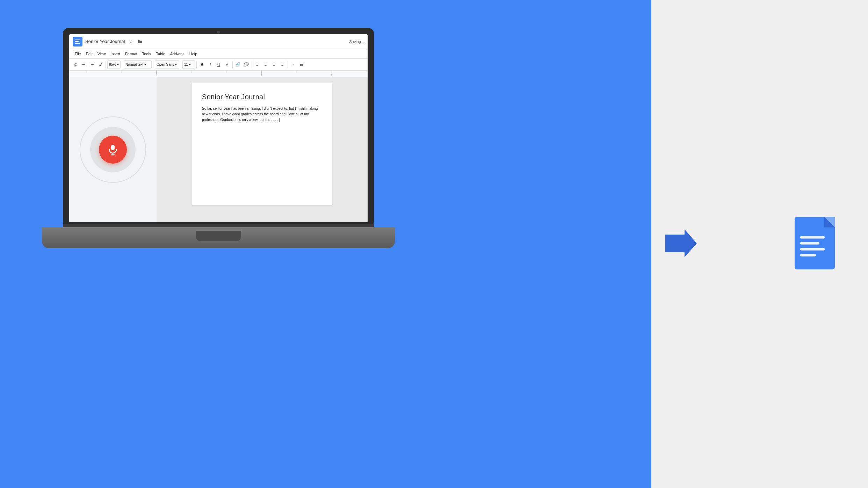  What do you see at coordinates (114, 65) in the screenshot?
I see `zoom-select: 85% ▾` at bounding box center [114, 65].